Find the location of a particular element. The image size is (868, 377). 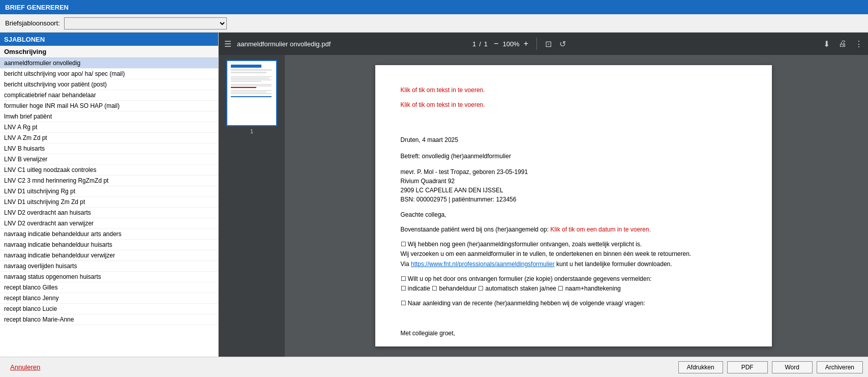

briefsjabloon-row: Briefsjabloonsoort: is located at coordinates (434, 23).